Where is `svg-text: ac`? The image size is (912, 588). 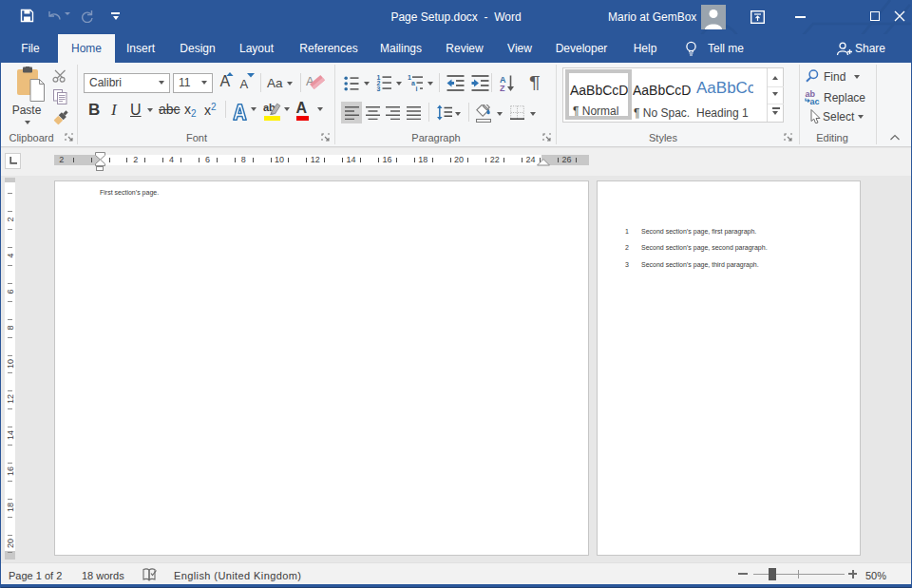 svg-text: ac is located at coordinates (815, 101).